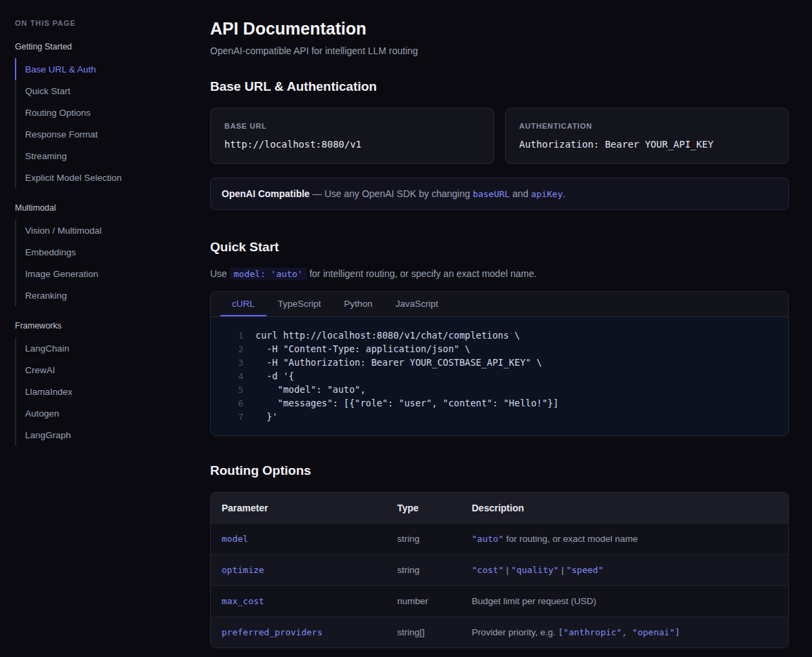 This screenshot has height=657, width=812. I want to click on page-title: API Documentation, so click(500, 28).